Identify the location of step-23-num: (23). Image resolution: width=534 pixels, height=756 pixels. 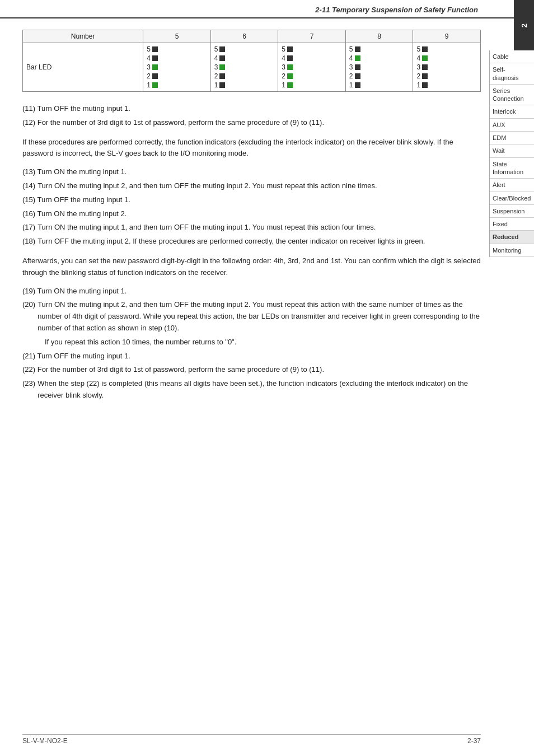
(29, 390).